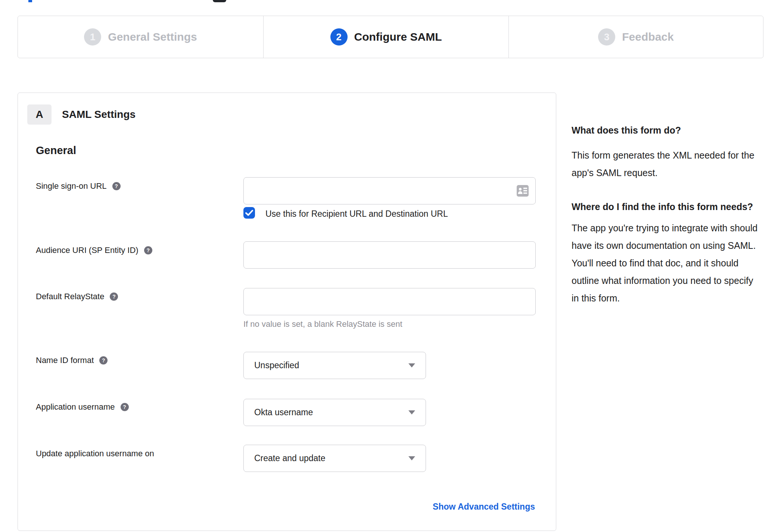  Describe the element at coordinates (70, 297) in the screenshot. I see `relay-state-label: Default RelayState` at that location.